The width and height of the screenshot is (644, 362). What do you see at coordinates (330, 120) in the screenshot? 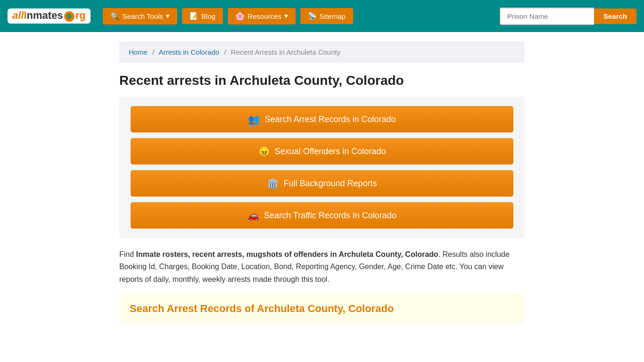
I see `arrest-records-label: Search Arrest Records in Colorado` at bounding box center [330, 120].